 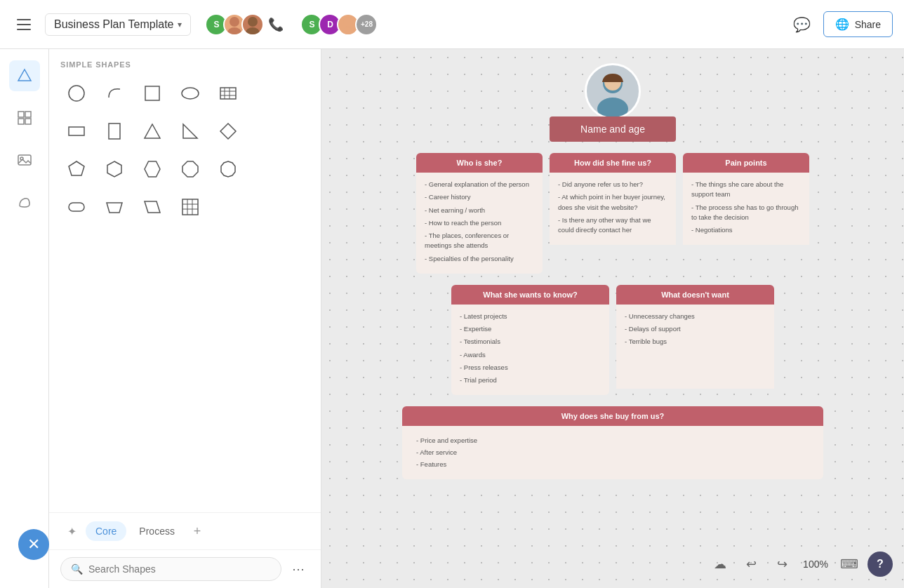 I want to click on sidebar-image-icon, so click(x=25, y=160).